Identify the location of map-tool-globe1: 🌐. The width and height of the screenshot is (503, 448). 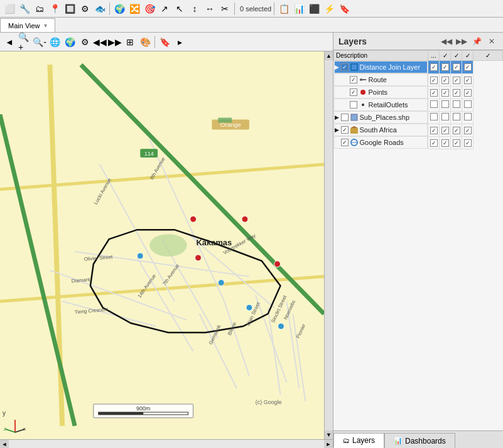
(55, 42).